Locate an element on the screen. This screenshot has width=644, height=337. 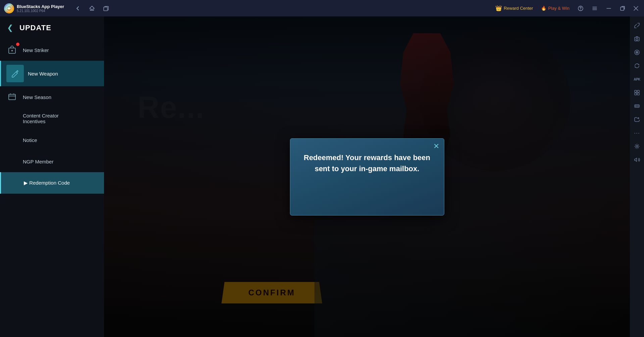
logo-icon is located at coordinates (9, 8).